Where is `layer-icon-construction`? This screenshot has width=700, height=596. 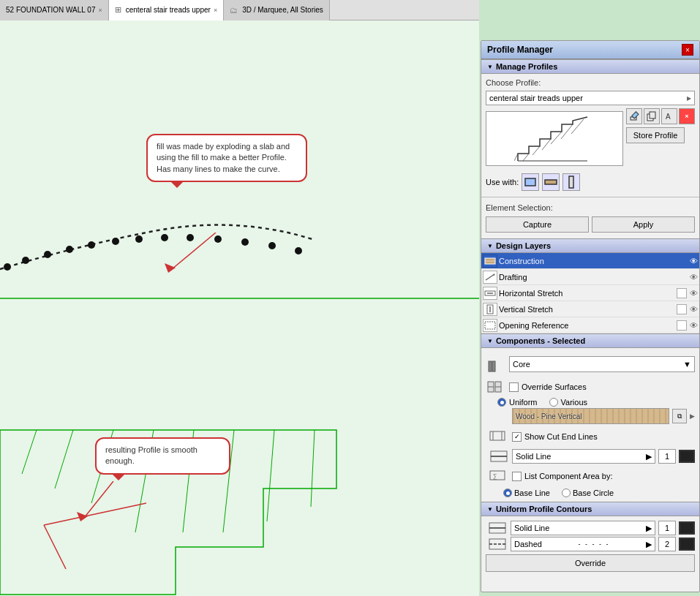 layer-icon-construction is located at coordinates (490, 261).